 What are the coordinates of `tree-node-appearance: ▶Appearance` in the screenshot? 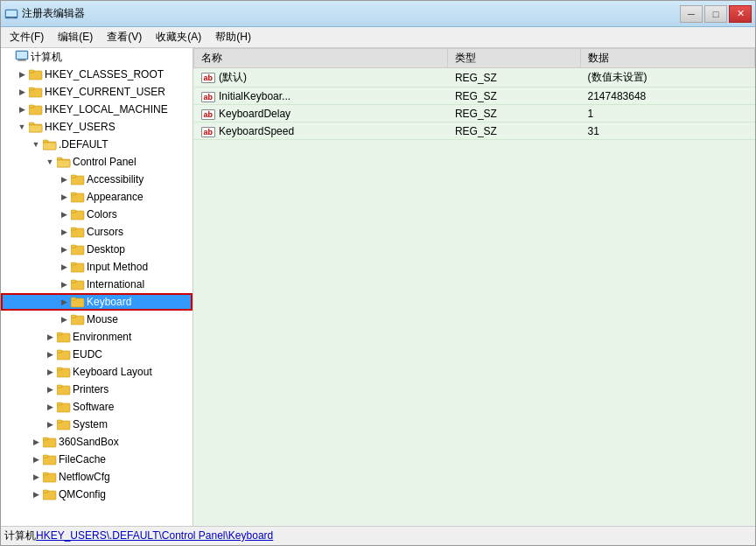 It's located at (96, 197).